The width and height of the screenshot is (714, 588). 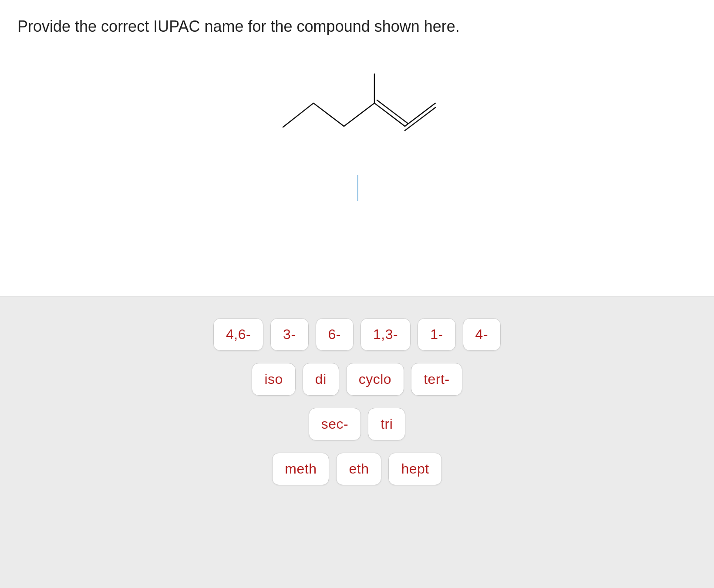 What do you see at coordinates (300, 469) in the screenshot?
I see `btn-meth: meth` at bounding box center [300, 469].